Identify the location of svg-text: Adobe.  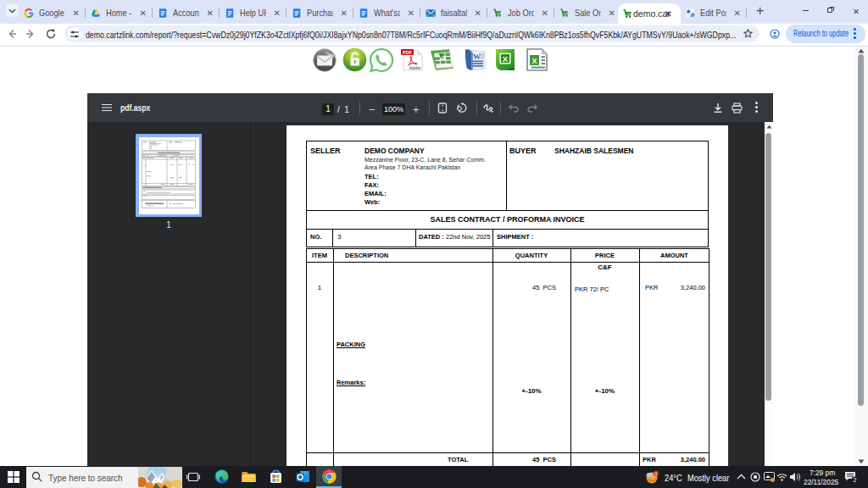
(415, 68).